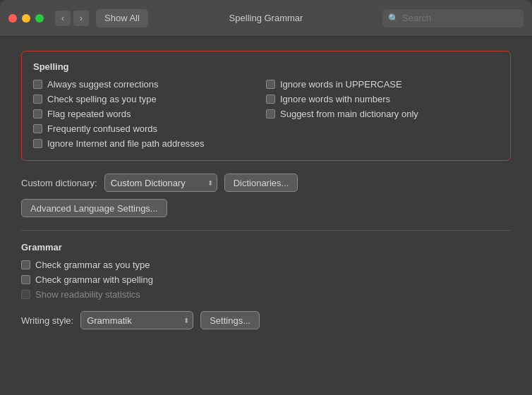  What do you see at coordinates (150, 99) in the screenshot?
I see `option-check-spelling: Check spelling as you type` at bounding box center [150, 99].